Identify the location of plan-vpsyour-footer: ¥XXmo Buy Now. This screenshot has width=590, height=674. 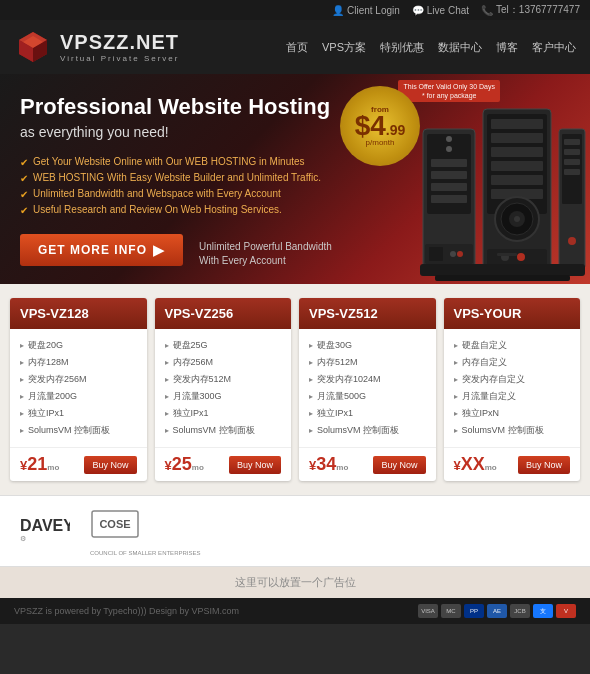
(512, 464).